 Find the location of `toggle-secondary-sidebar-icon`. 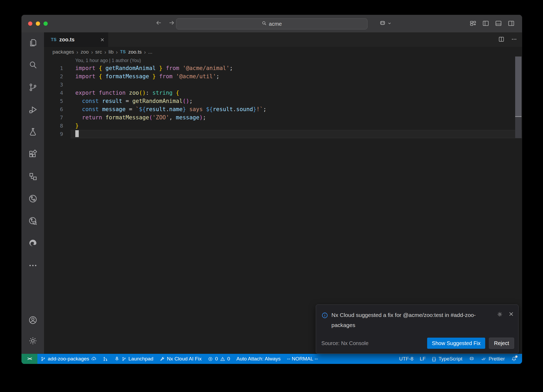

toggle-secondary-sidebar-icon is located at coordinates (511, 24).